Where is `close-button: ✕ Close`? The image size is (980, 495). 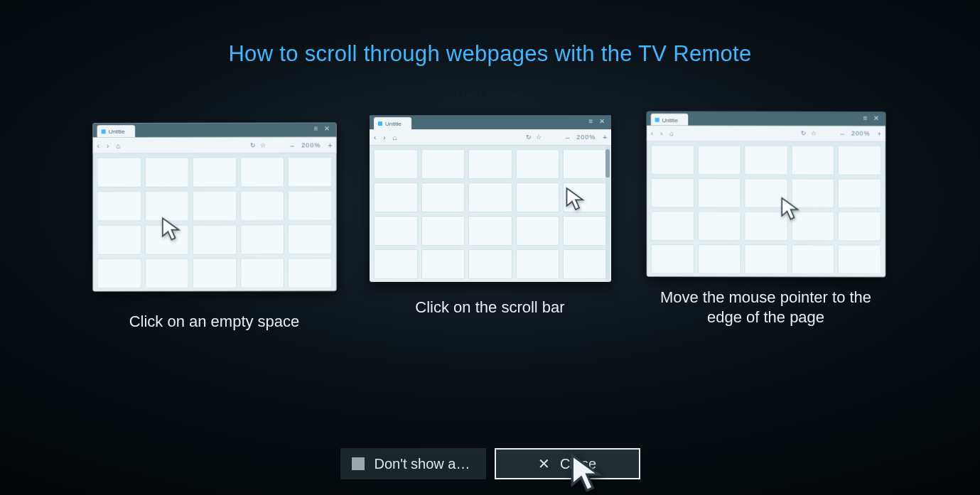
close-button: ✕ Close is located at coordinates (567, 464).